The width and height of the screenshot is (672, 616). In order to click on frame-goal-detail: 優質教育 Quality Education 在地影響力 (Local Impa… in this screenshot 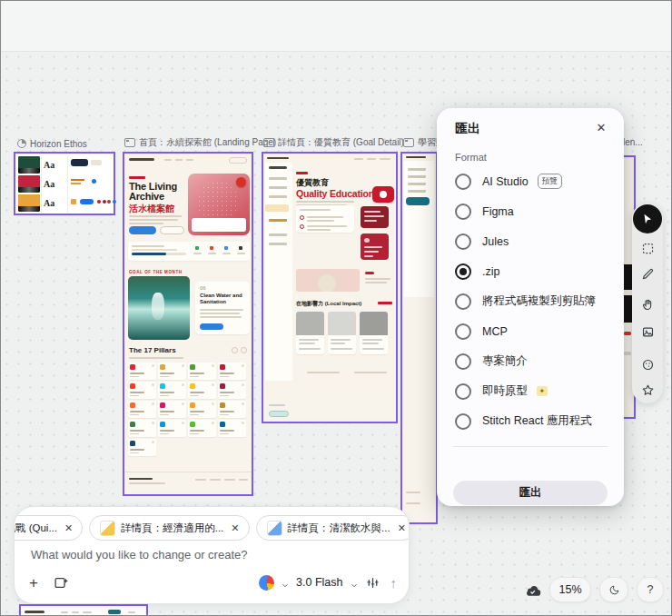, I will do `click(330, 287)`.